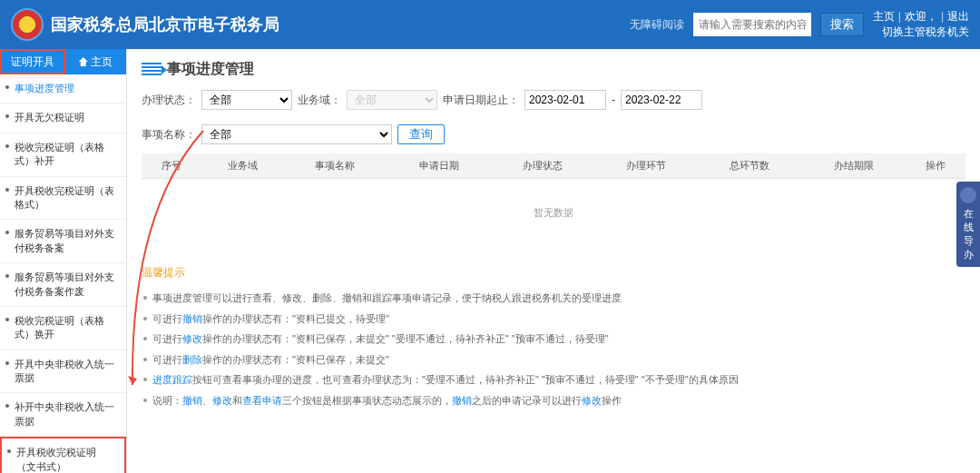 This screenshot has width=980, height=473. I want to click on col-deadline: 办结期限, so click(854, 166).